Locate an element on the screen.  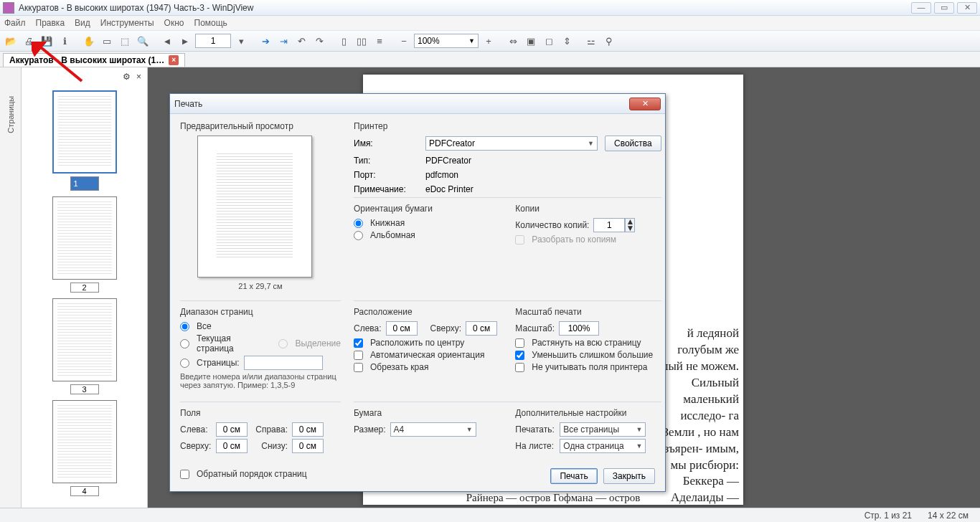
preview-heading: Предварительный просмотр is located at coordinates (260, 126).